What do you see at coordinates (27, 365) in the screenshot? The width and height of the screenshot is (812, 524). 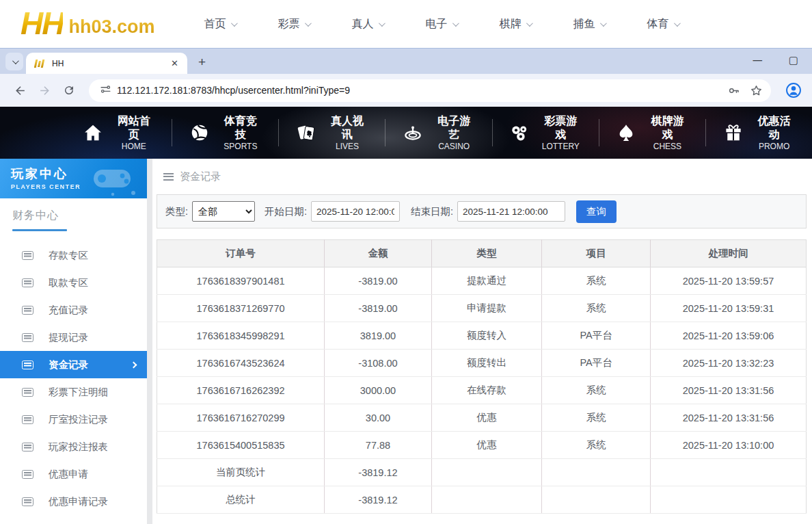 I see `funds-record-icon` at bounding box center [27, 365].